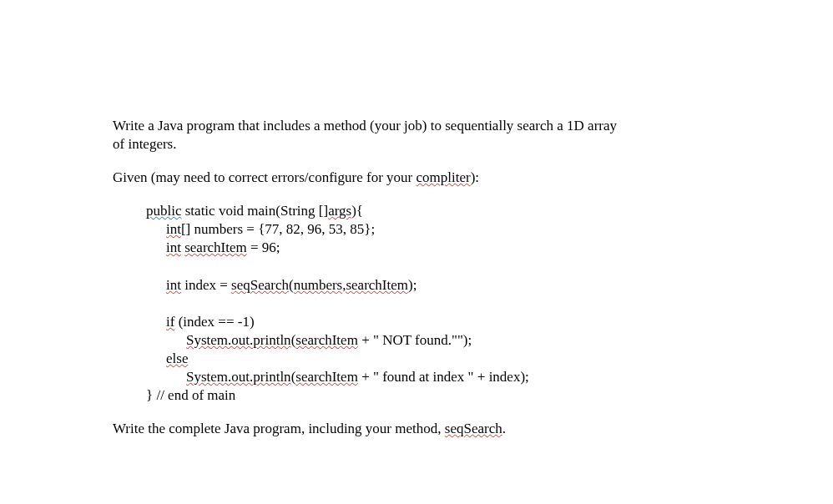 The width and height of the screenshot is (833, 504). Describe the element at coordinates (504, 429) in the screenshot. I see `closing-suffix: .` at that location.